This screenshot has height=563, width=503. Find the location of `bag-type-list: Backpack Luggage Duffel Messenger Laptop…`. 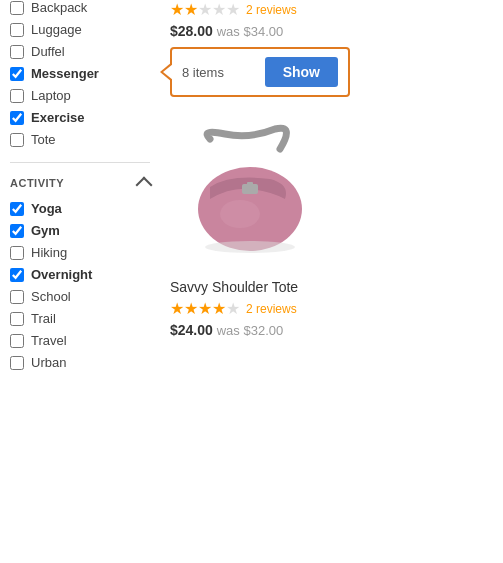

bag-type-list: Backpack Luggage Duffel Messenger Laptop… is located at coordinates (80, 79).